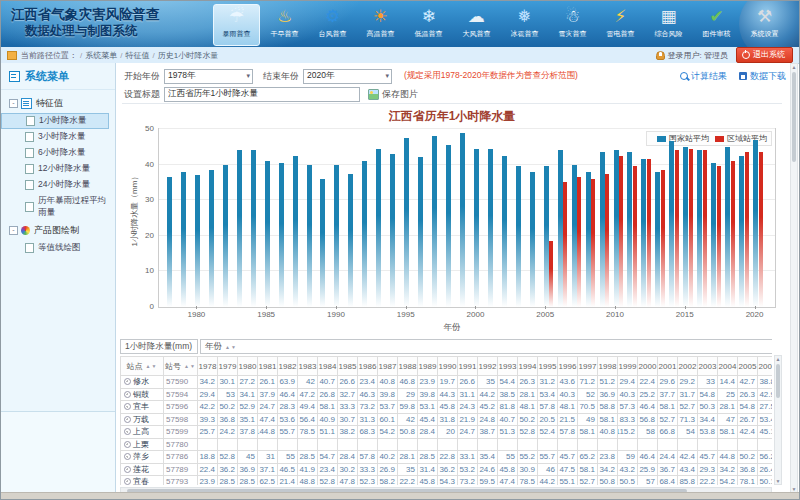  What do you see at coordinates (446, 470) in the screenshot?
I see `table-row: 莲花5778922.436.236.937.146.541.923.430.23…` at bounding box center [446, 470].